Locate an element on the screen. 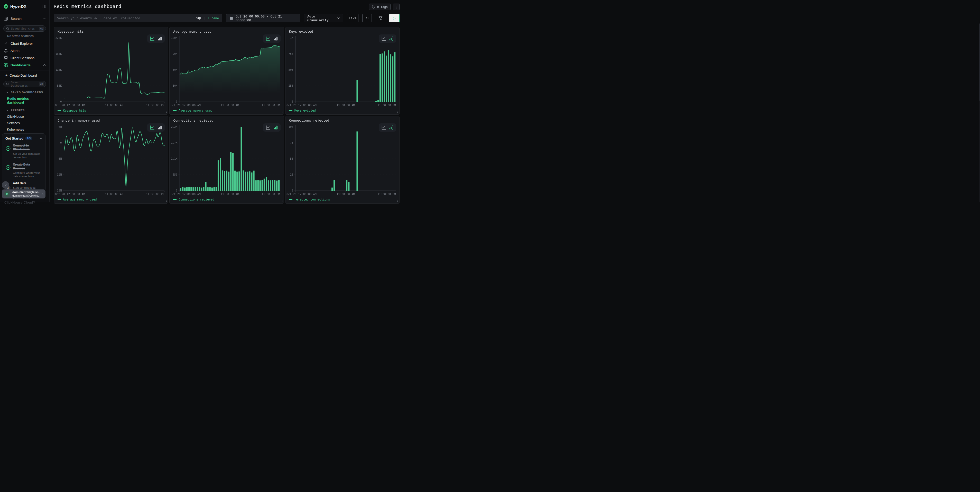 The width and height of the screenshot is (980, 492). refresh-button: ↻ is located at coordinates (367, 18).